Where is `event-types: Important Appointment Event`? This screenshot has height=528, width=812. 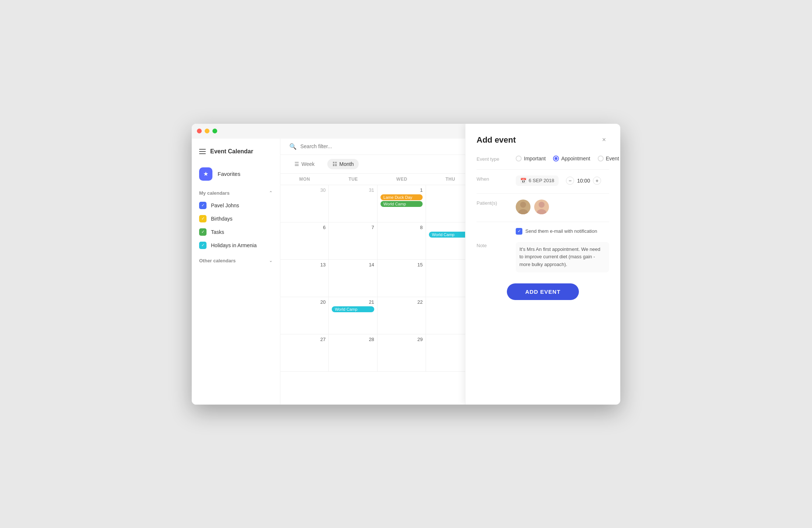 event-types: Important Appointment Event is located at coordinates (567, 159).